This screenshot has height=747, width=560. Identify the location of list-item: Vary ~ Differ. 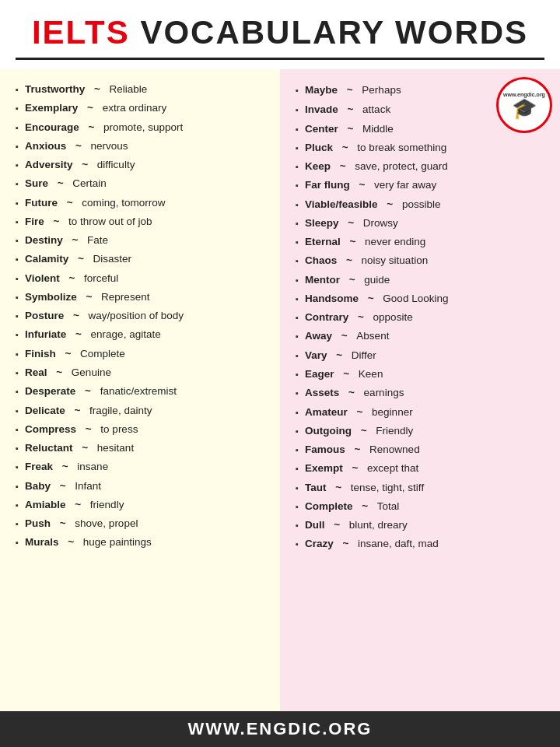
(422, 356).